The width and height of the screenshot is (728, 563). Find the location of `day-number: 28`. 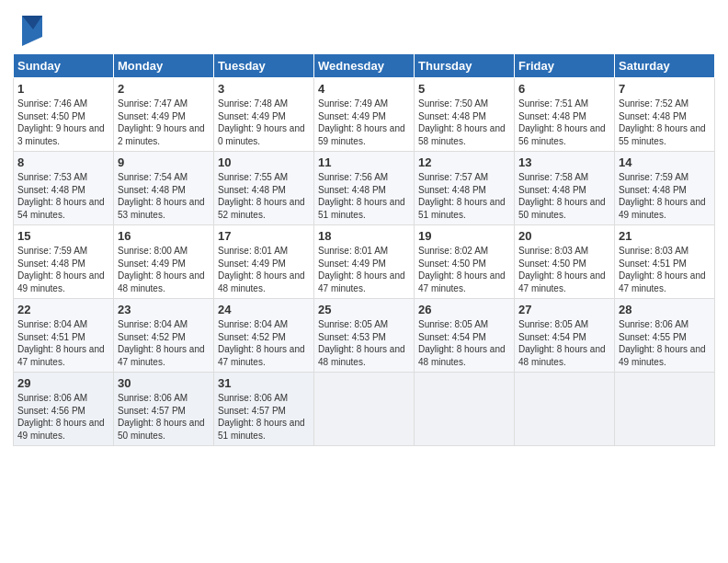

day-number: 28 is located at coordinates (665, 309).